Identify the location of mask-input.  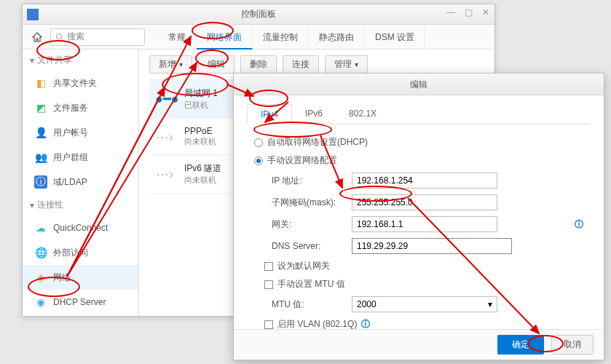
(425, 202).